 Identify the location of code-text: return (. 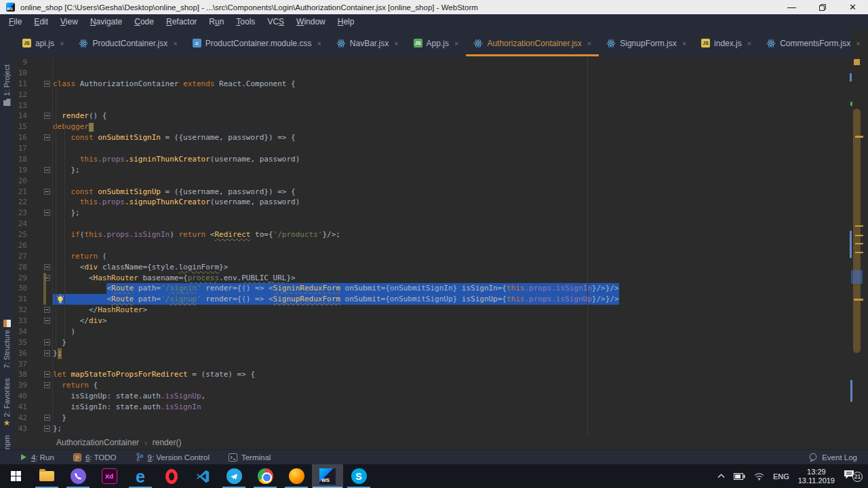
(460, 257).